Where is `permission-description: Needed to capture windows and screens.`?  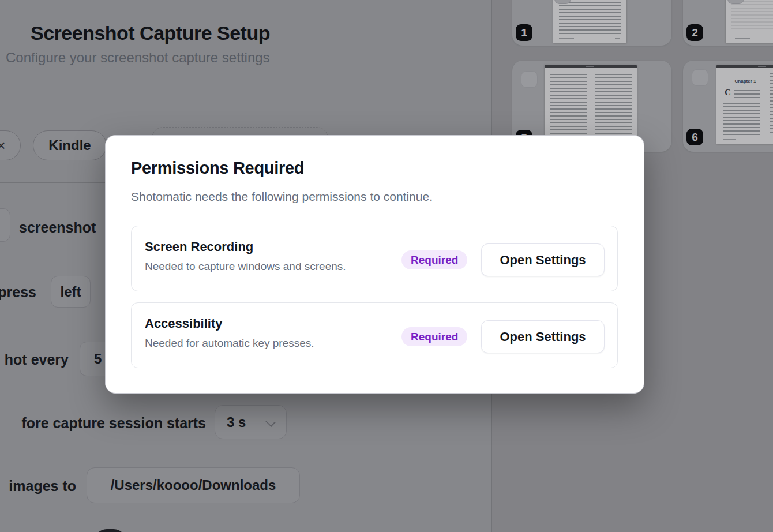 permission-description: Needed to capture windows and screens. is located at coordinates (246, 267).